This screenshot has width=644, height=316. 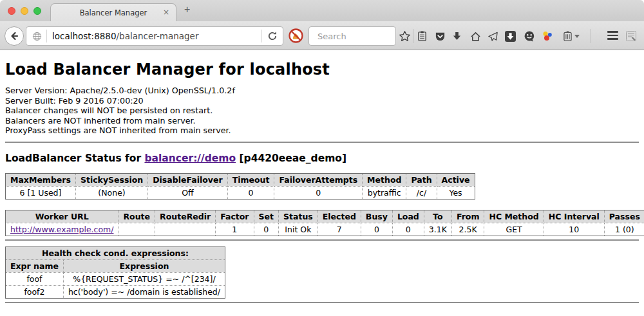 I want to click on heading-suffix: [p4420eeae_demo], so click(x=291, y=158).